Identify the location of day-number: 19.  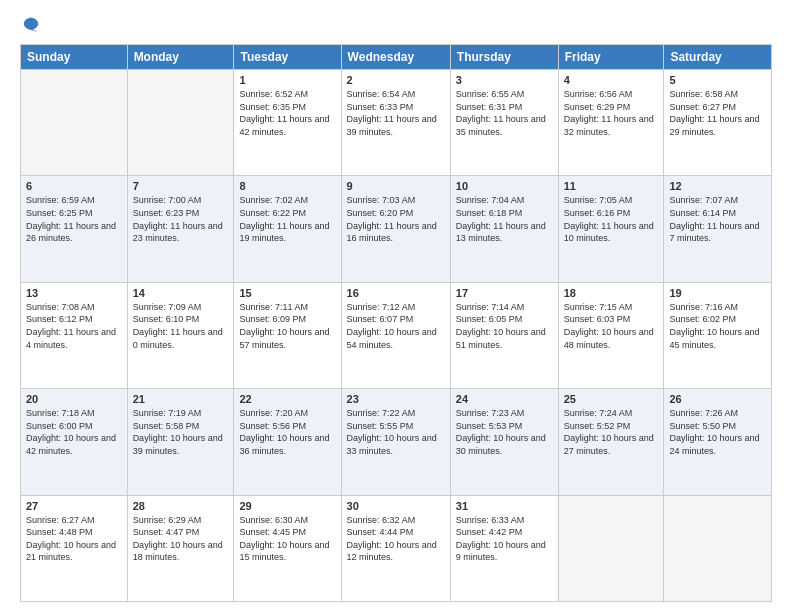
(718, 293).